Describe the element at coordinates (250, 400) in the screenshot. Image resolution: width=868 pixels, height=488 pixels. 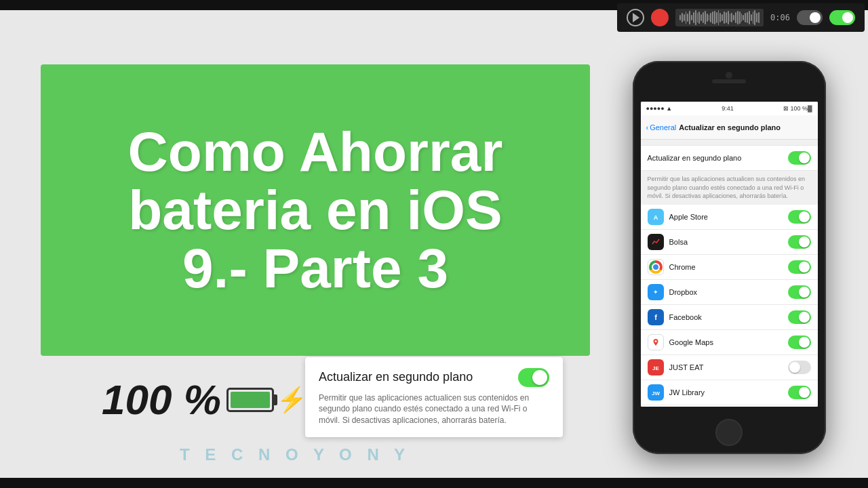
I see `battery-fill` at that location.